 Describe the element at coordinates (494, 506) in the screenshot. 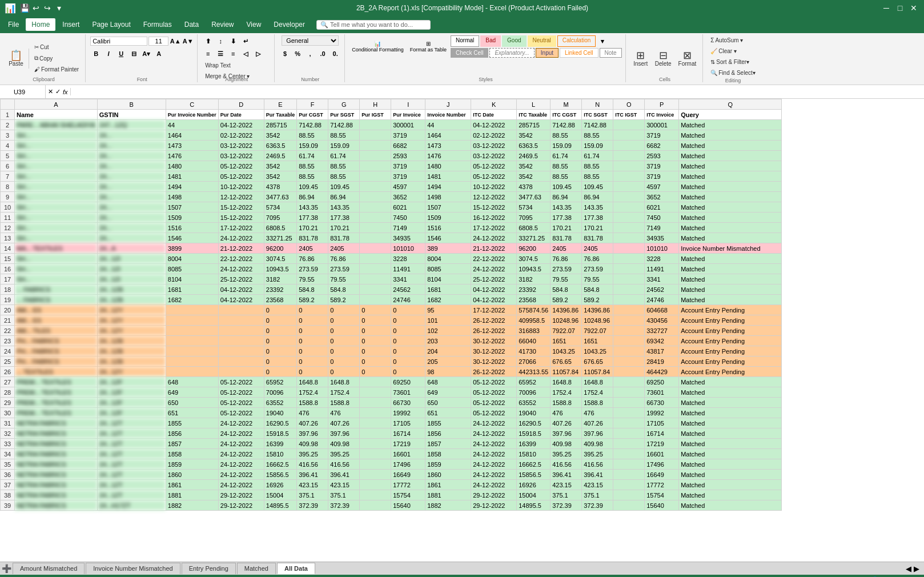

I see `cell-itc-date: 29-12-2022` at that location.